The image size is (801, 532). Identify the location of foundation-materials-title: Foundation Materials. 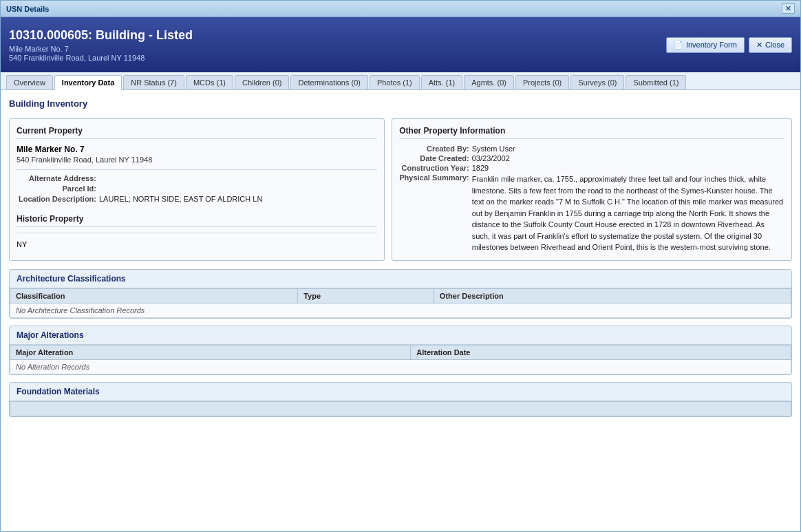
(400, 392).